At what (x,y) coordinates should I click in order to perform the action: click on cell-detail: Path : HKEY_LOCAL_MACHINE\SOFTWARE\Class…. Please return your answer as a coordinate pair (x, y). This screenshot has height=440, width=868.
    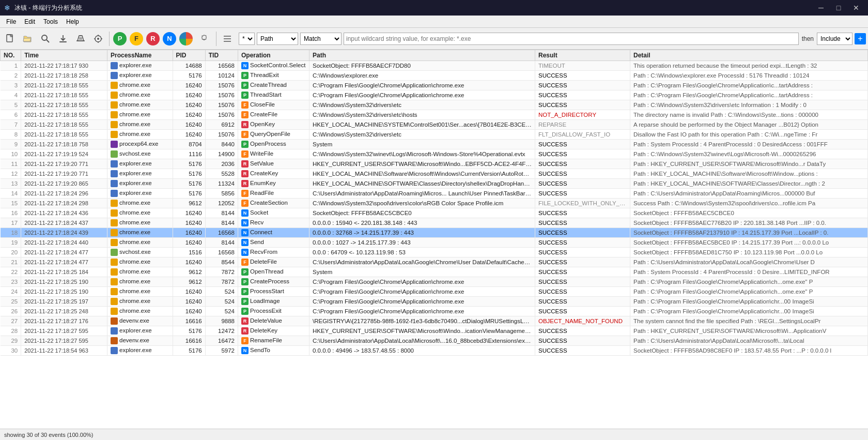
    Looking at the image, I should click on (749, 184).